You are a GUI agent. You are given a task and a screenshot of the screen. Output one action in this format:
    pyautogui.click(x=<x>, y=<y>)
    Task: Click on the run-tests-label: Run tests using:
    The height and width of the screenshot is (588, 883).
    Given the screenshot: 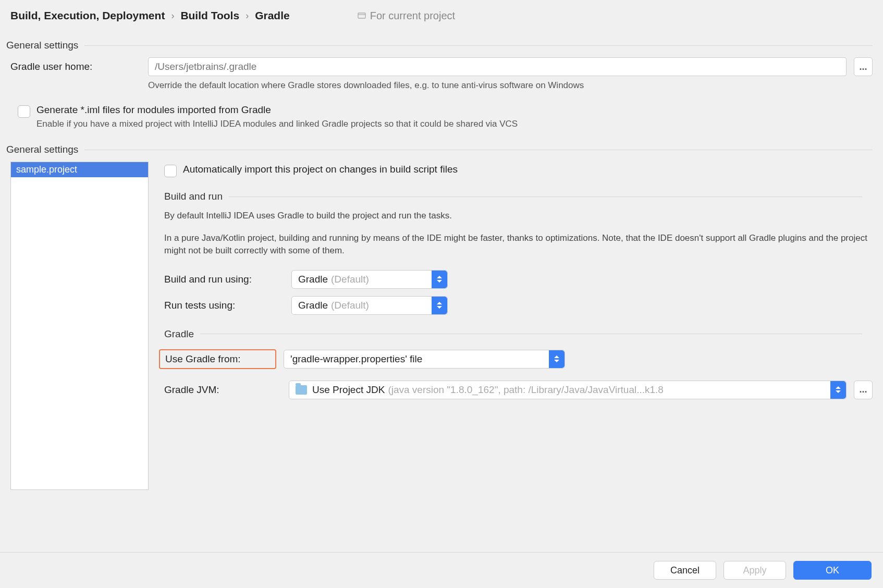 What is the action you would take?
    pyautogui.click(x=224, y=305)
    